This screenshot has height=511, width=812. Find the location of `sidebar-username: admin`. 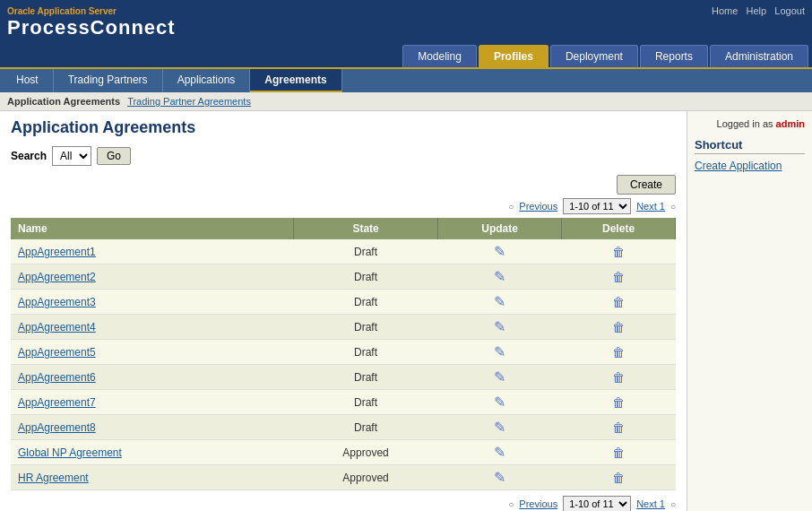

sidebar-username: admin is located at coordinates (790, 124).